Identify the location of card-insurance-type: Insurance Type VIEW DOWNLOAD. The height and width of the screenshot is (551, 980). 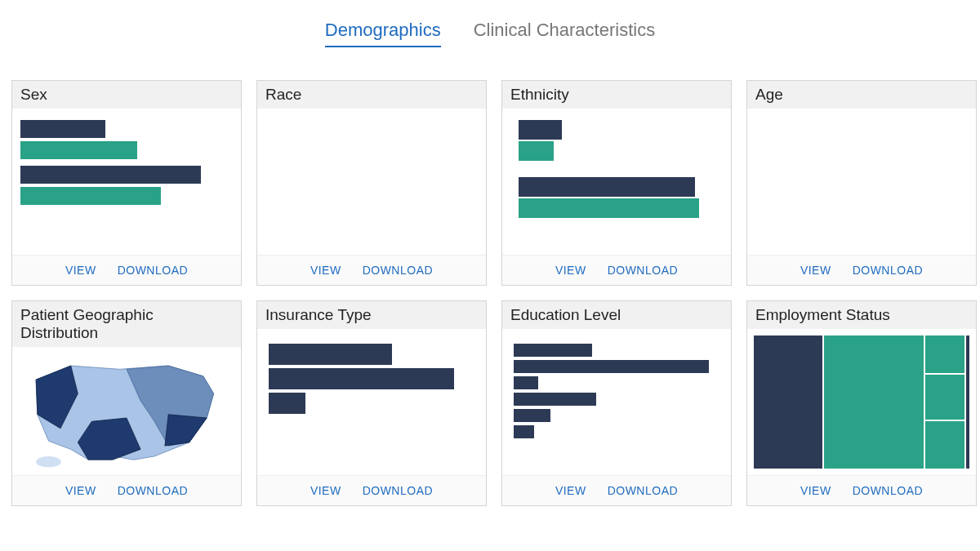
(372, 403).